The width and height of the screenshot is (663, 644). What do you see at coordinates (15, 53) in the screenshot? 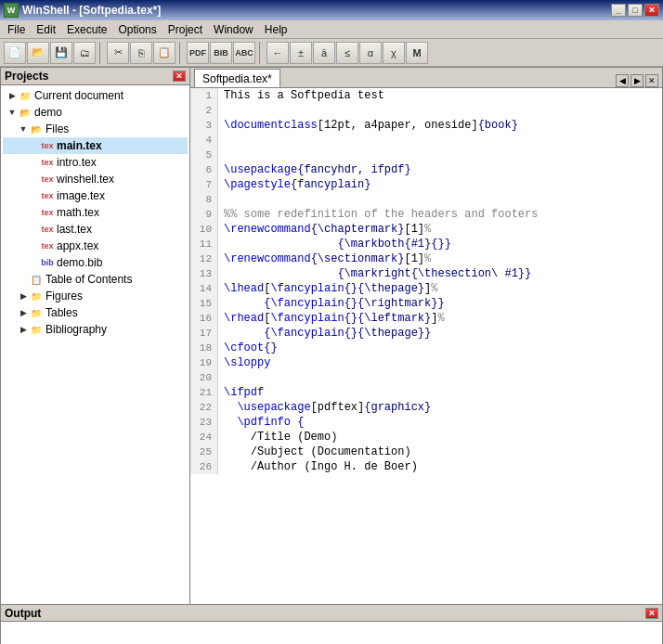
I see `new-button: 📄` at bounding box center [15, 53].